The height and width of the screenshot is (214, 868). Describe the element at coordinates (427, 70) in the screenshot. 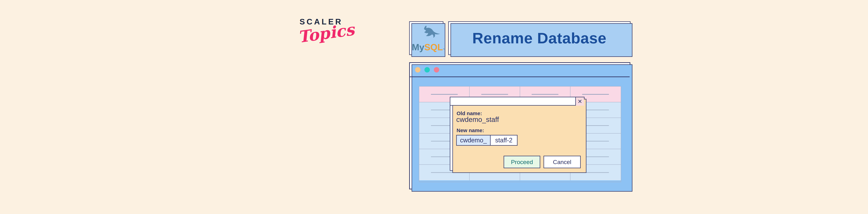

I see `window-control-dot-teal` at that location.